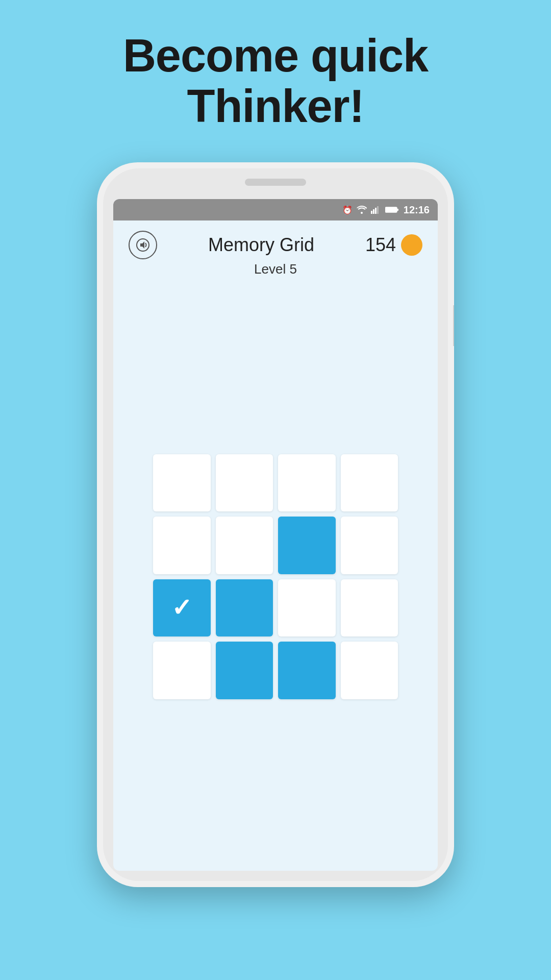 The image size is (551, 980). Describe the element at coordinates (143, 245) in the screenshot. I see `sound-icon` at that location.